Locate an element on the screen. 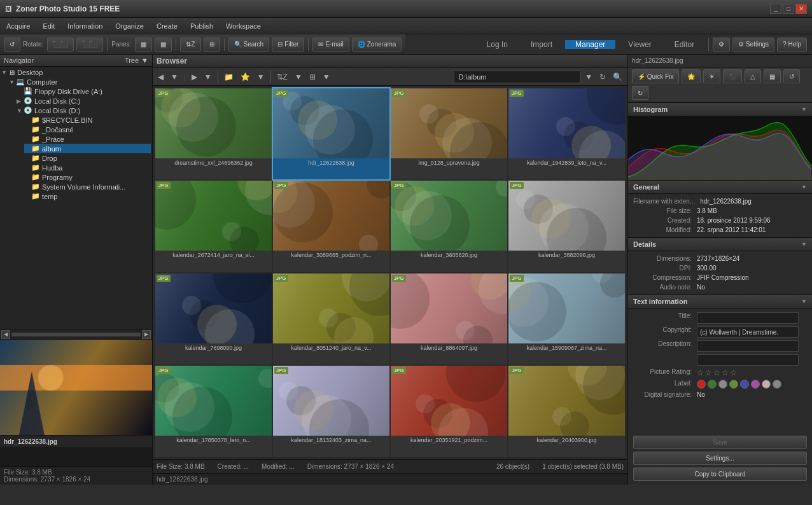 The height and width of the screenshot is (505, 812). rotate-left-button: ↺ is located at coordinates (12, 45).